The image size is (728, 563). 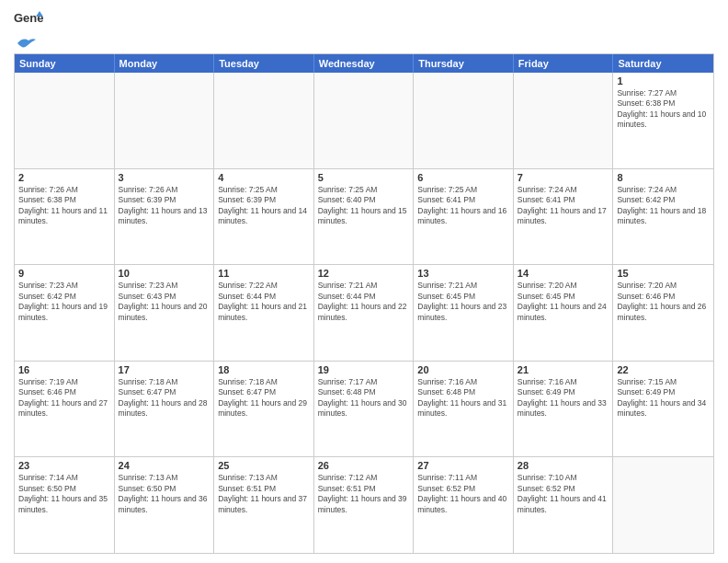 What do you see at coordinates (165, 505) in the screenshot?
I see `day-cell-24: 24Sunrise: 7:13 AMSunset: 6:50 PMDayligh…` at bounding box center [165, 505].